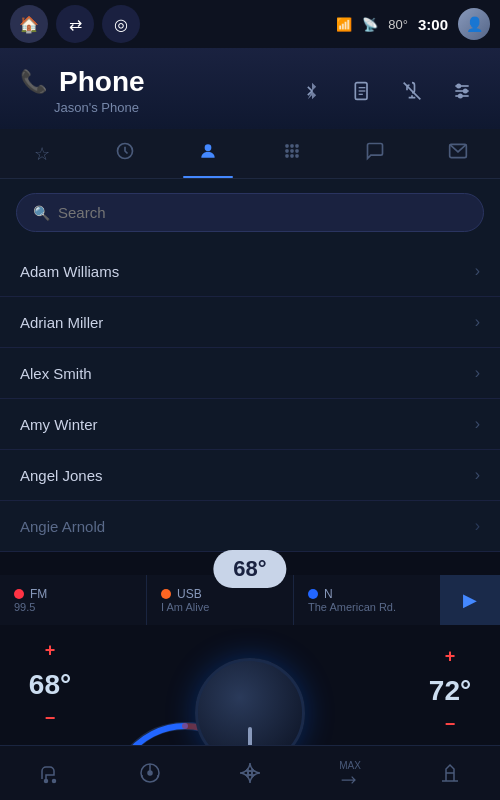 Image resolution: width=500 pixels, height=800 pixels. What do you see at coordinates (50, 719) in the screenshot?
I see `left-temp-decrease: −` at bounding box center [50, 719].